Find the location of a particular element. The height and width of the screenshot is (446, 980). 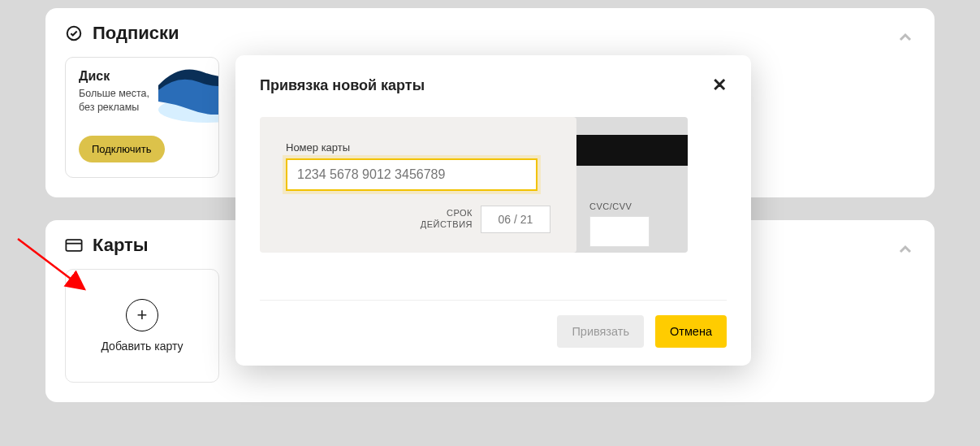

cvc-input is located at coordinates (620, 232).